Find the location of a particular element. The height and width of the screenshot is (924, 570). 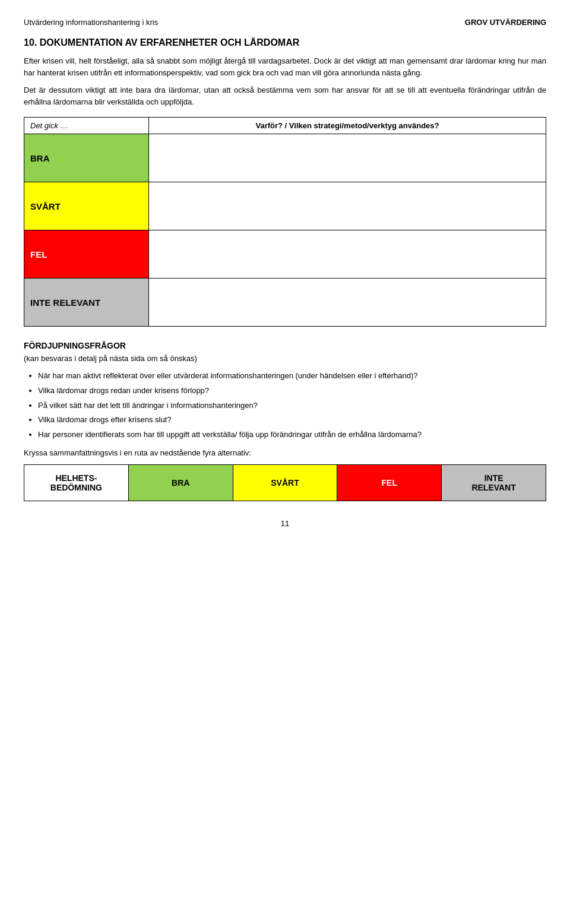

bullet-item: Vilka lärdomar drogs efter krisens slut? is located at coordinates (292, 420).